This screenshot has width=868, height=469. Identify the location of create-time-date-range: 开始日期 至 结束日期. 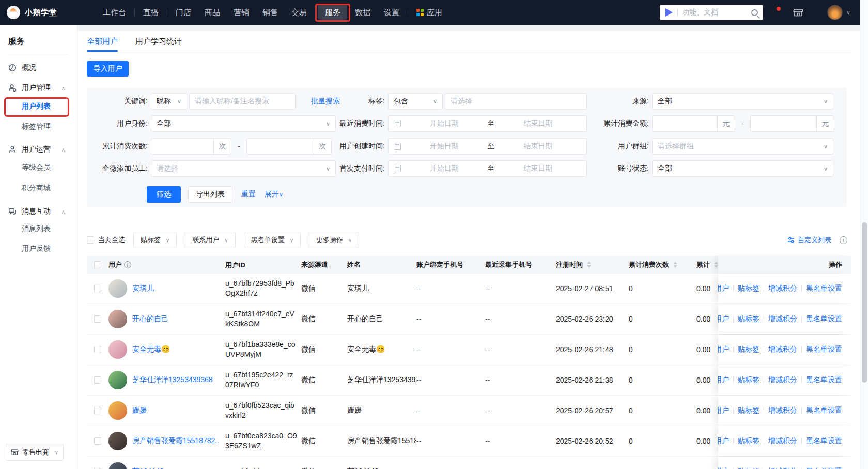
(488, 146).